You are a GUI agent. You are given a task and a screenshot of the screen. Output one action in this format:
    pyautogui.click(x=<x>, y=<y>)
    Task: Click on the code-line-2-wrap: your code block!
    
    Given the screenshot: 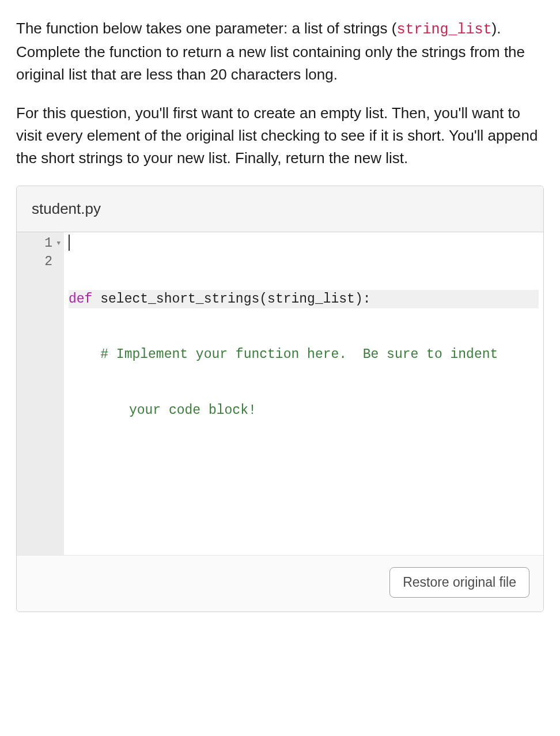 What is the action you would take?
    pyautogui.click(x=304, y=410)
    